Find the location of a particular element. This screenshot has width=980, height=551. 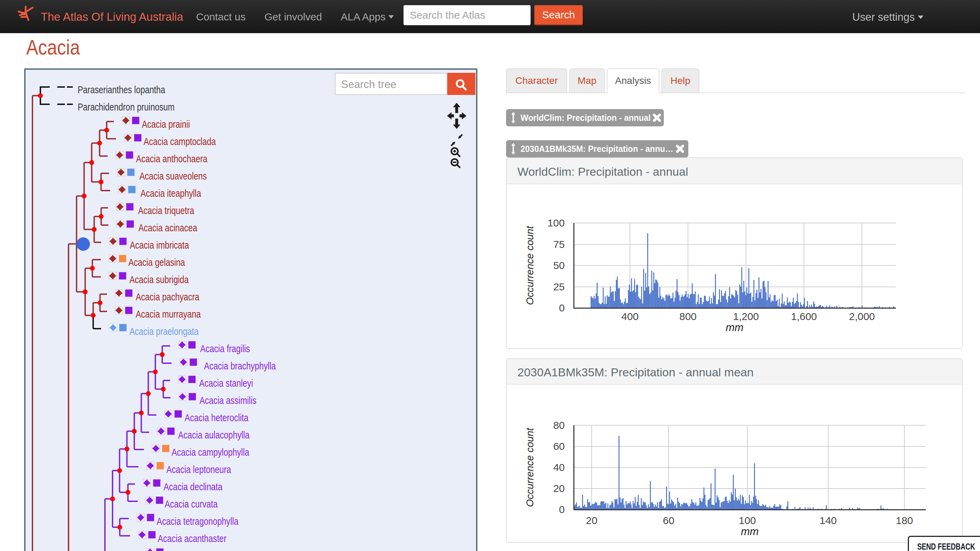

svg-text: Acacia tetragonophylla is located at coordinates (198, 521).